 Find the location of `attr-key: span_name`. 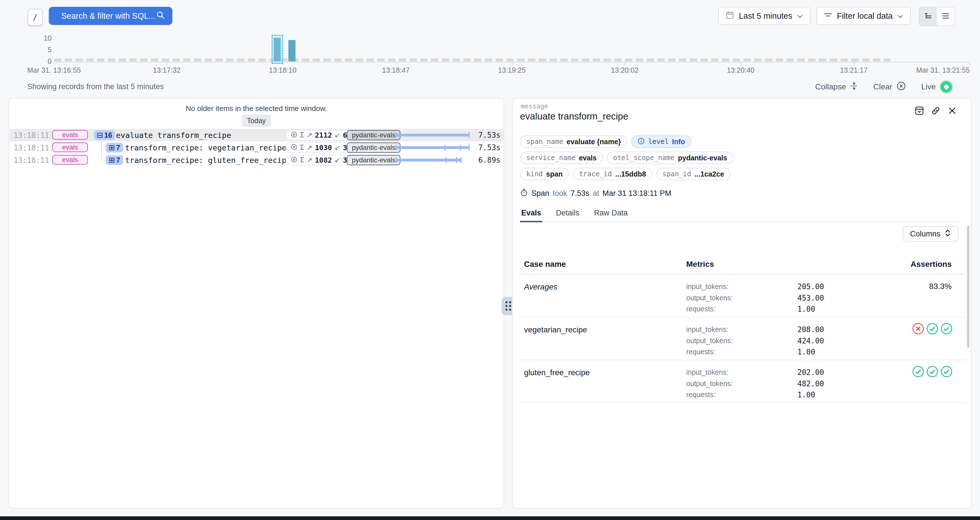

attr-key: span_name is located at coordinates (545, 142).